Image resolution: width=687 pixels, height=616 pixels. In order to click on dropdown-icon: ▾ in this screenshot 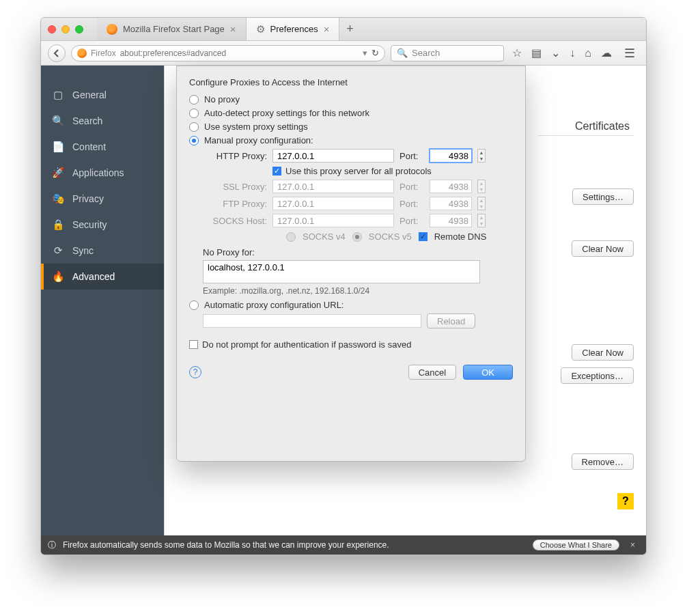, I will do `click(365, 53)`.